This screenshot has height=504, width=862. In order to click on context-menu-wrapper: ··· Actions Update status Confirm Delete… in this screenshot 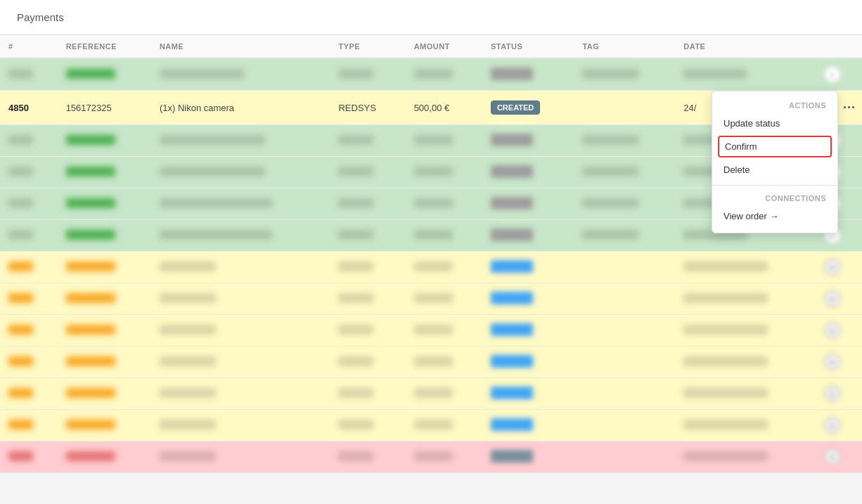, I will do `click(849, 108)`.